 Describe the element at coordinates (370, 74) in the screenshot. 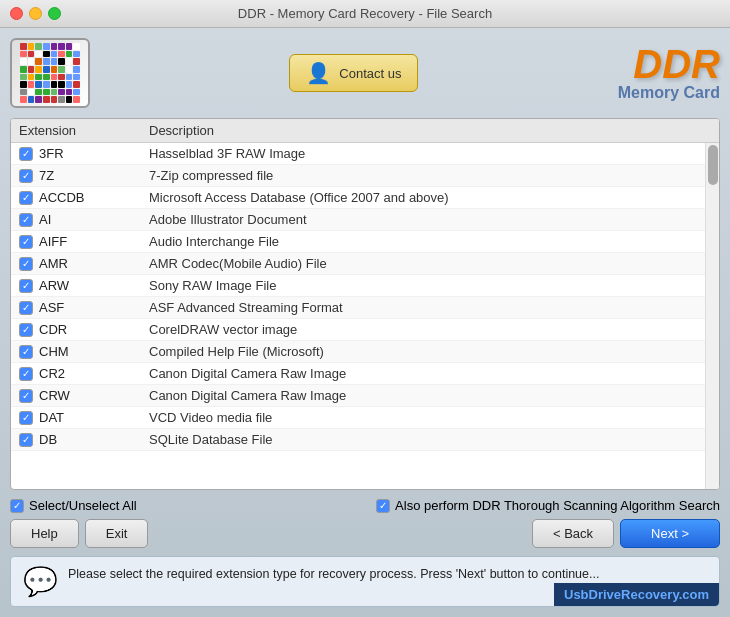

I see `contact-label: Contact us` at that location.